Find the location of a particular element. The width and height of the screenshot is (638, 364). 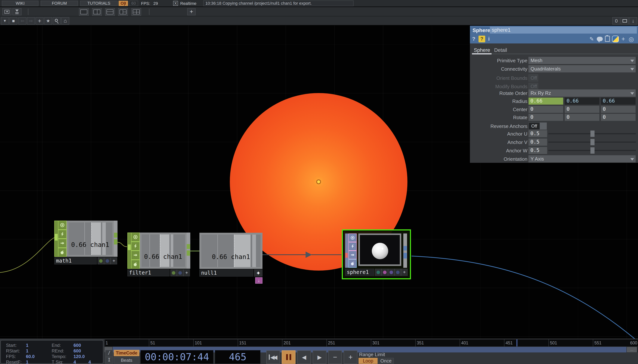

add-parameter-page-button: + is located at coordinates (623, 39).